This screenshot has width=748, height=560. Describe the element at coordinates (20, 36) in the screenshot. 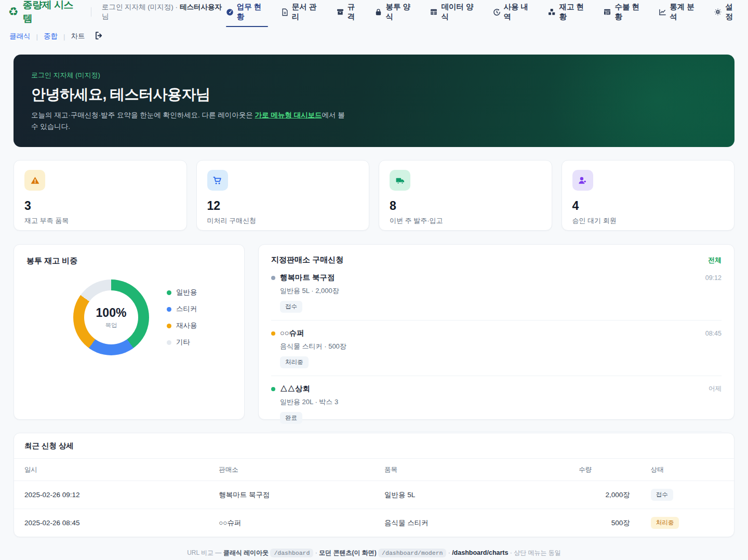

I see `subnav-link-classic: 클래식` at that location.